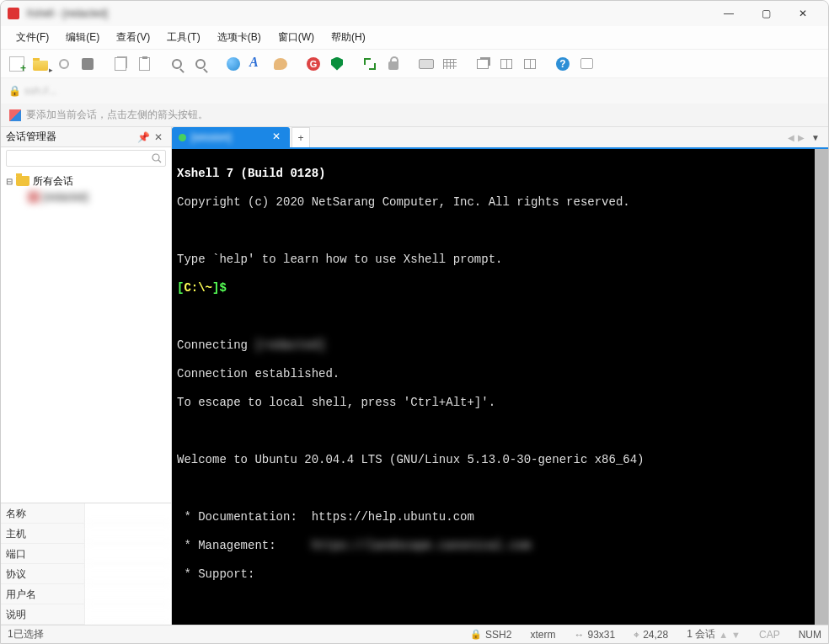 The width and height of the screenshot is (829, 644). What do you see at coordinates (233, 64) in the screenshot?
I see `language-button` at bounding box center [233, 64].